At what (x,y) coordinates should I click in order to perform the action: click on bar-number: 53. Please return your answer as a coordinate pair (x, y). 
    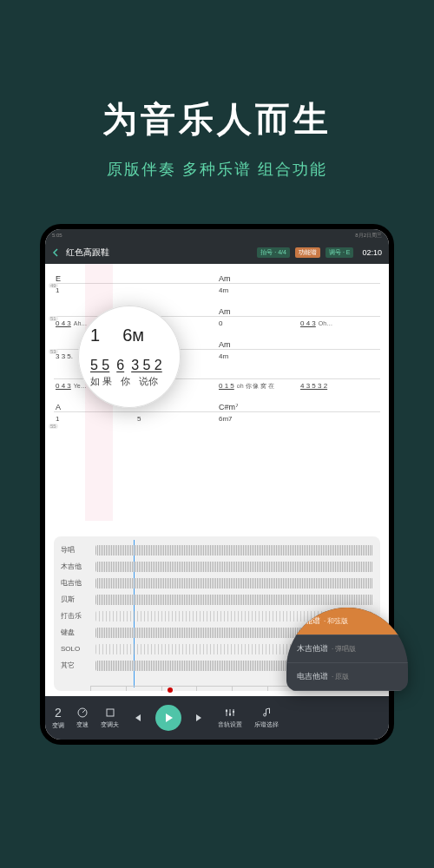
    Looking at the image, I should click on (54, 352).